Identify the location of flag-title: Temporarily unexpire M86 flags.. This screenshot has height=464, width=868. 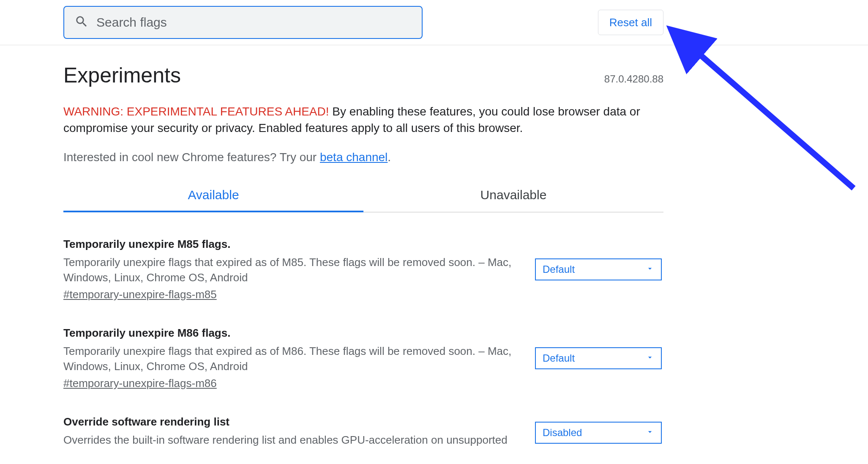
(293, 333).